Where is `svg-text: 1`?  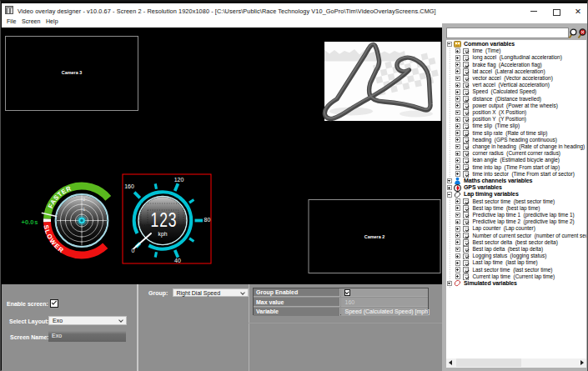
svg-text: 1 is located at coordinates (85, 210).